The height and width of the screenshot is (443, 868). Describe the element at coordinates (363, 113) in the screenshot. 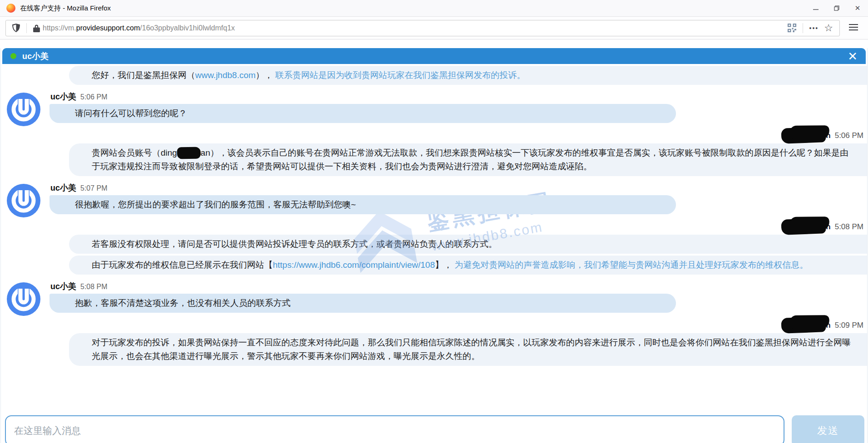

I see `agent-message-bubble: 请问有什么可以帮到您的呢？` at that location.